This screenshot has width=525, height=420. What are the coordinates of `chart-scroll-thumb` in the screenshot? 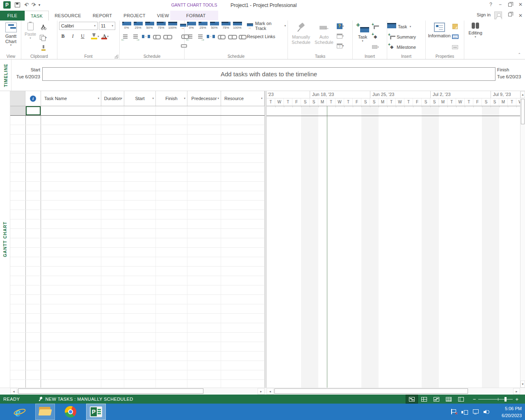 It's located at (371, 391).